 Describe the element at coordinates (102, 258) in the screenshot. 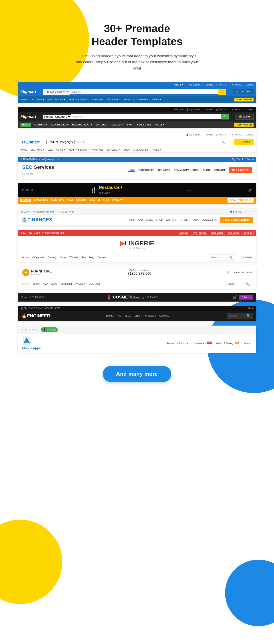

I see `ling-nav-contact: Contact` at that location.